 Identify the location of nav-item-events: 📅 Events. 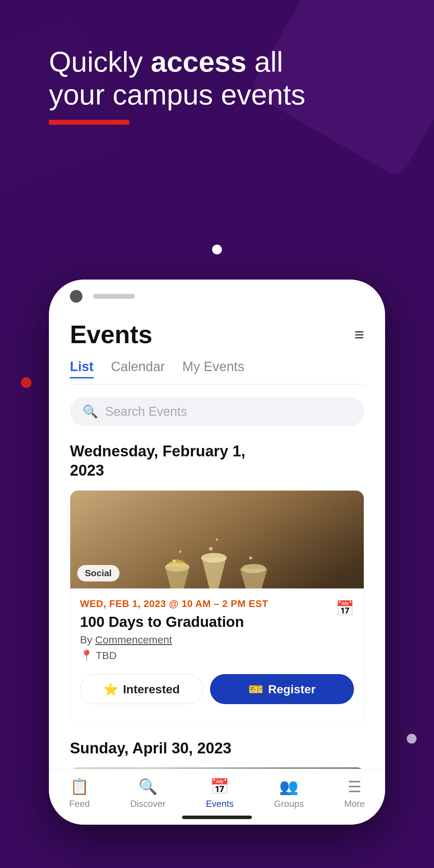
(220, 793).